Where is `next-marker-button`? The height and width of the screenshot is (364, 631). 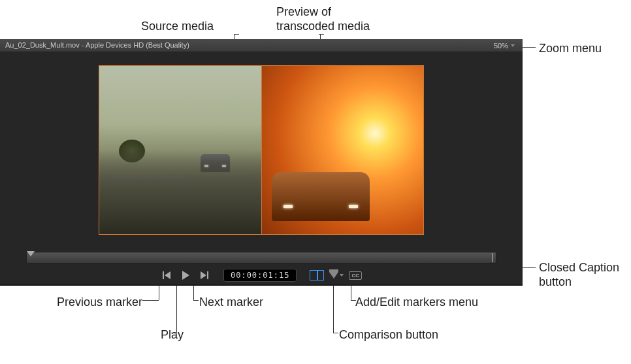
next-marker-button is located at coordinates (204, 275).